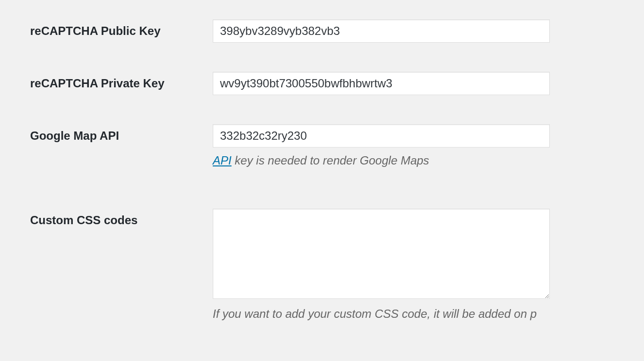 The width and height of the screenshot is (644, 361). What do you see at coordinates (75, 136) in the screenshot?
I see `google-map-api-label: Google Map API` at bounding box center [75, 136].